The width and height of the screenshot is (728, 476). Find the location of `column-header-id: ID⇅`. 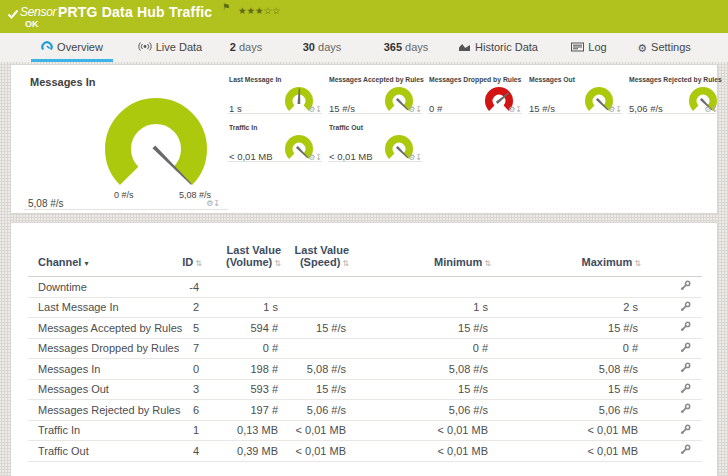

column-header-id: ID⇅ is located at coordinates (191, 260).